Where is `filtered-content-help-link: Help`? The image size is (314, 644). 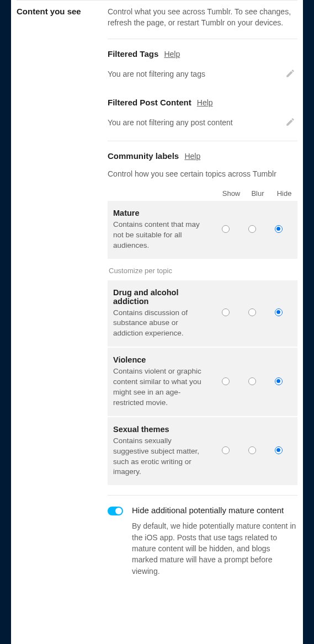 filtered-content-help-link: Help is located at coordinates (205, 103).